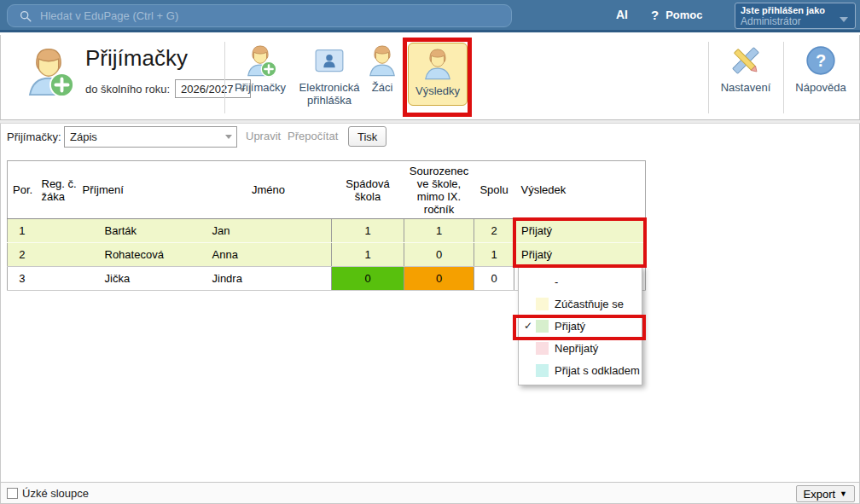  I want to click on table-header-row: Por. Reg. č. žáka Příjmení Jméno Spádová…, so click(327, 190).